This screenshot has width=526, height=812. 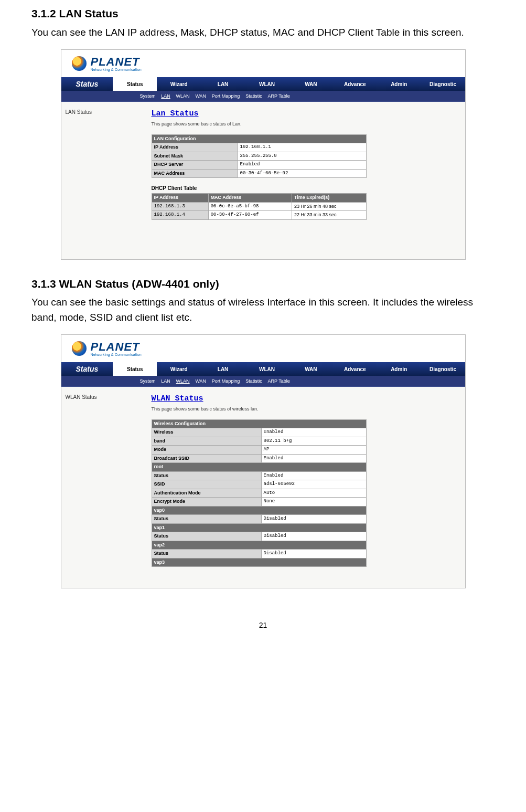 I want to click on dhcp-client-table: IP Address MAC Address Time Expired(s) 1…, so click(x=259, y=207).